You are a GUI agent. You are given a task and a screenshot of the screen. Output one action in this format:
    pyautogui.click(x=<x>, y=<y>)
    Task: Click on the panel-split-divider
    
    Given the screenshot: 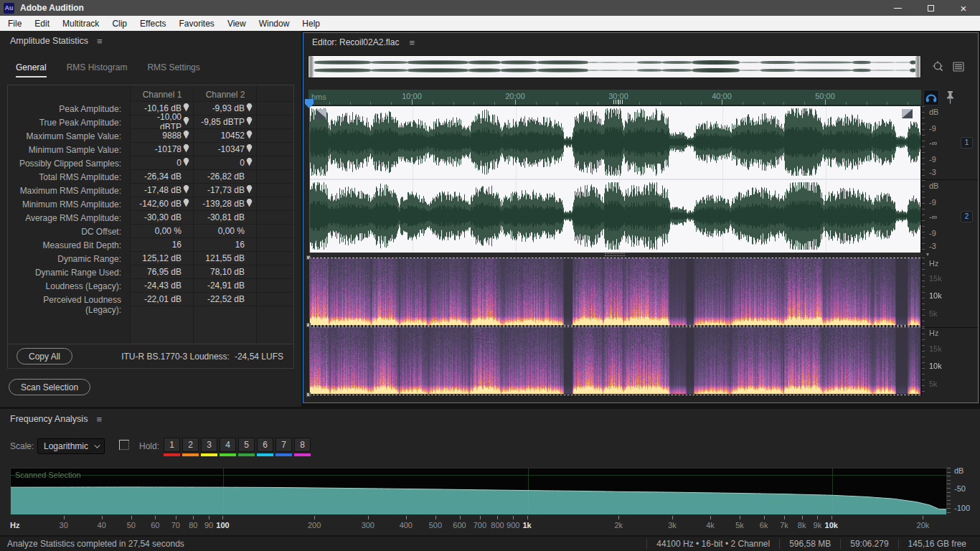 What is the action you would take?
    pyautogui.click(x=615, y=255)
    